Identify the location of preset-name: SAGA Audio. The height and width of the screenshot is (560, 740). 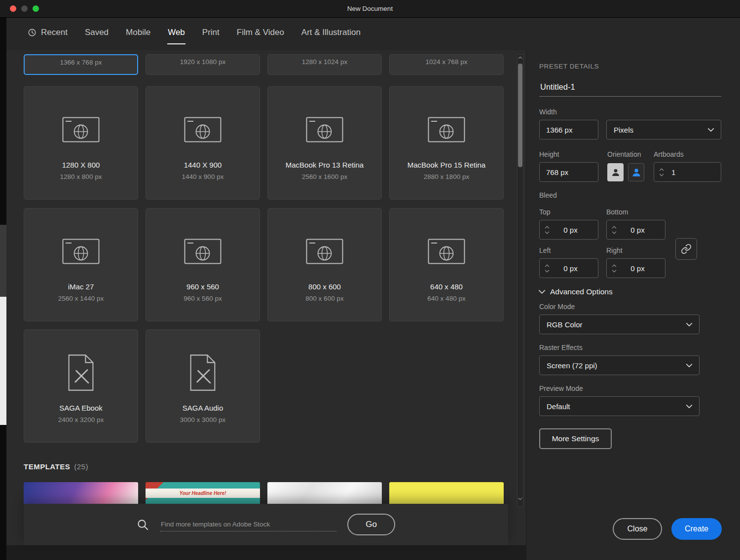
(203, 408).